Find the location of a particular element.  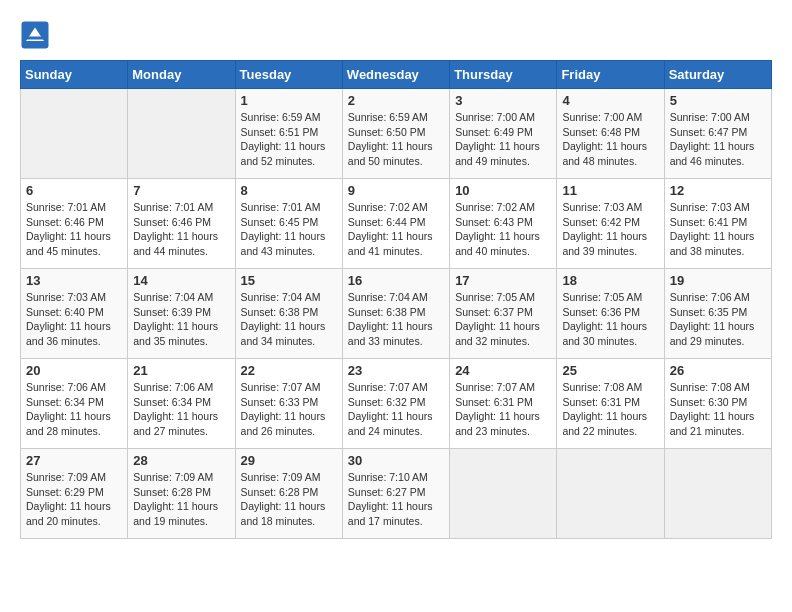

cell-details: Sunrise: 7:04 AMSunset: 6:39 PMDaylight:… is located at coordinates (176, 319).